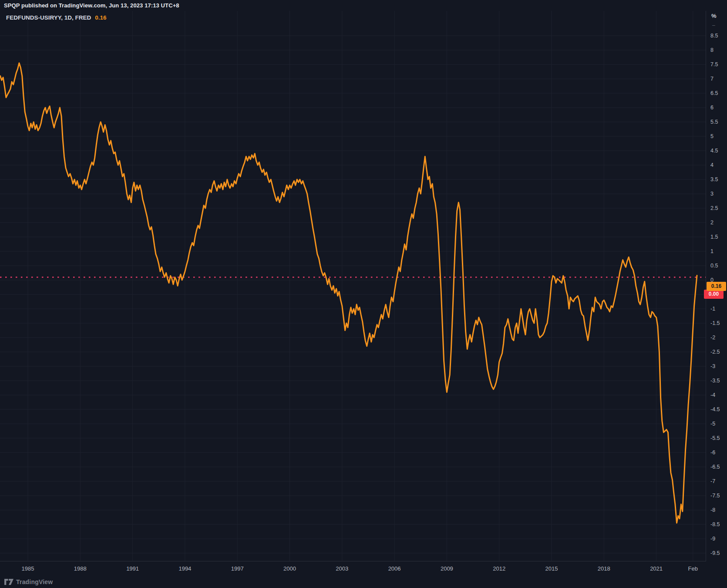 The width and height of the screenshot is (727, 588). I want to click on price-tick-label: 5, so click(712, 136).